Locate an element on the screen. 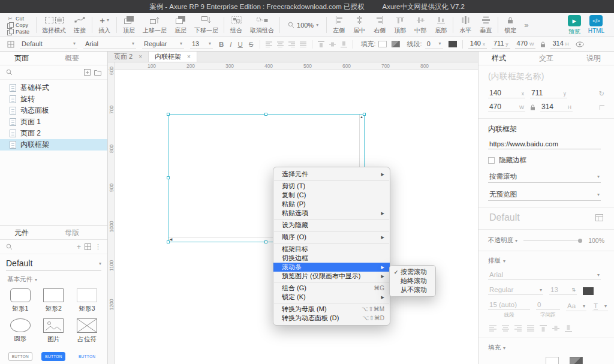  widget-item: 矩形1 is located at coordinates (20, 300).